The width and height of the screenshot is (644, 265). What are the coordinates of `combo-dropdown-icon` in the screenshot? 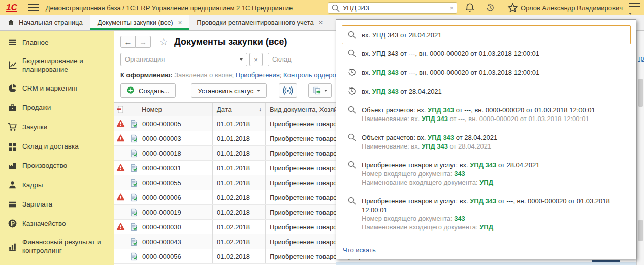 It's located at (241, 60).